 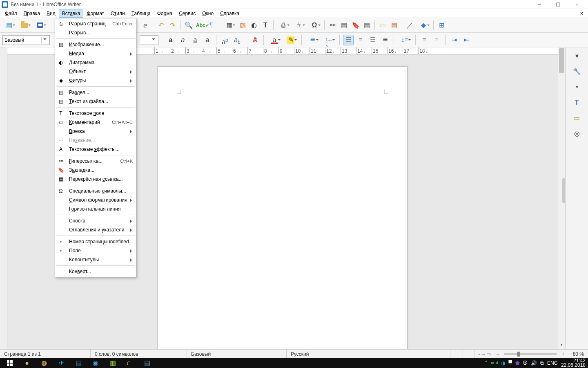 I want to click on tray-security-icon: ⬟, so click(x=517, y=363).